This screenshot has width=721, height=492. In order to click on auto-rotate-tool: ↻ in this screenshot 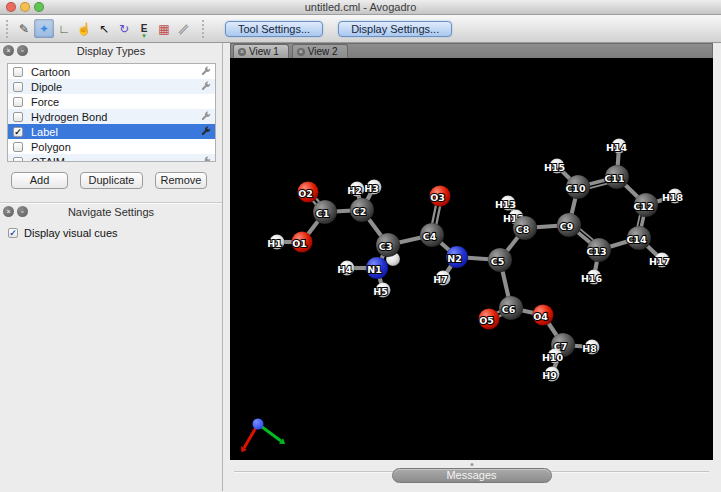, I will do `click(124, 28)`.